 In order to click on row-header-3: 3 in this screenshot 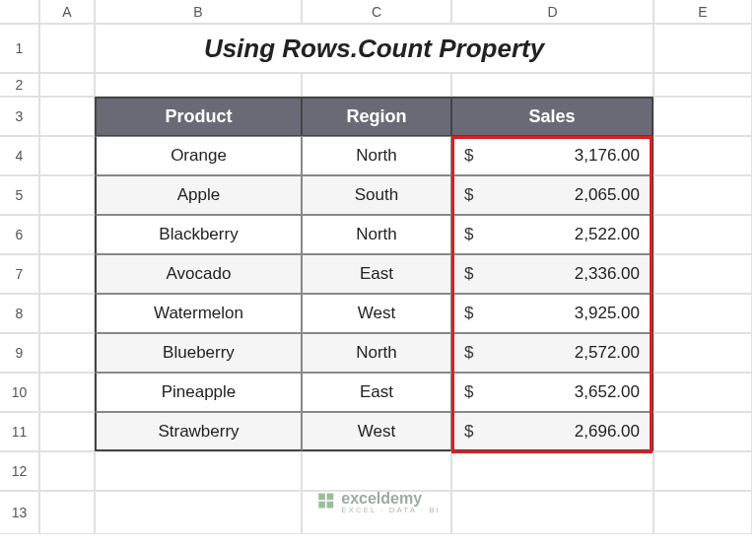, I will do `click(20, 116)`.